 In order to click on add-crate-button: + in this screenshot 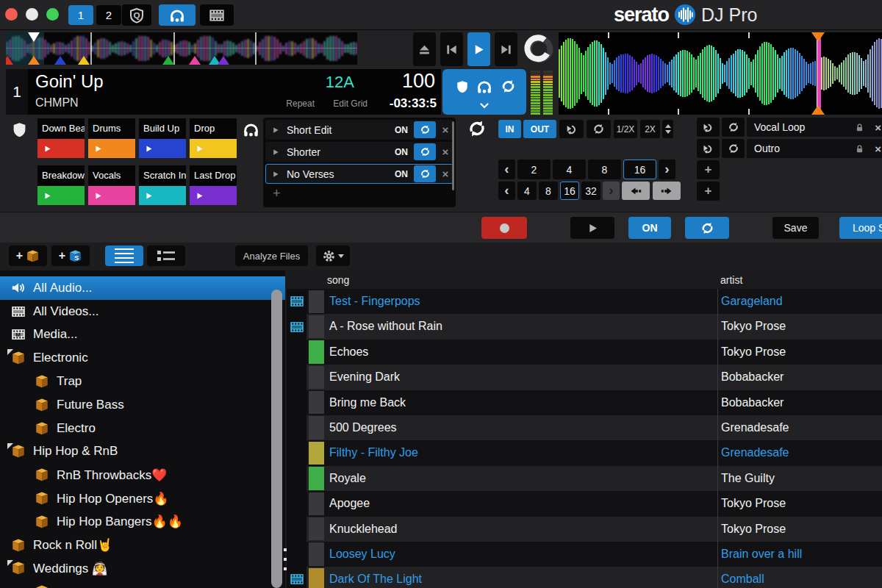, I will do `click(28, 256)`.